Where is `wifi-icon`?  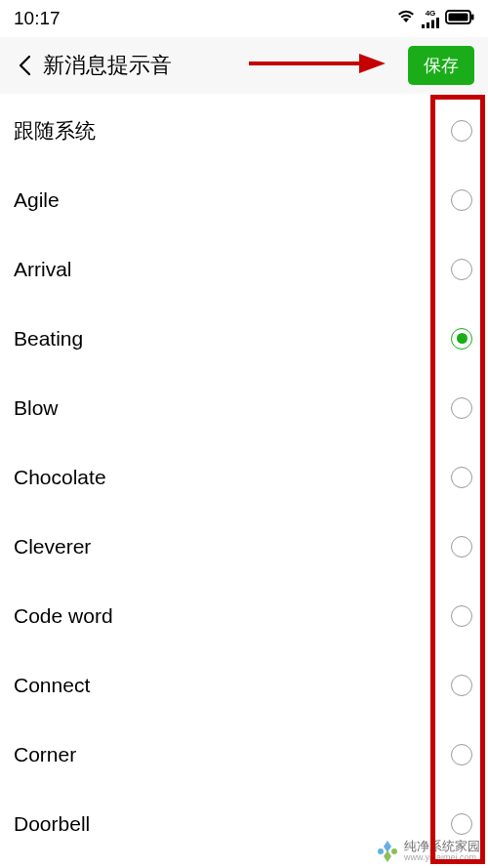 wifi-icon is located at coordinates (406, 19).